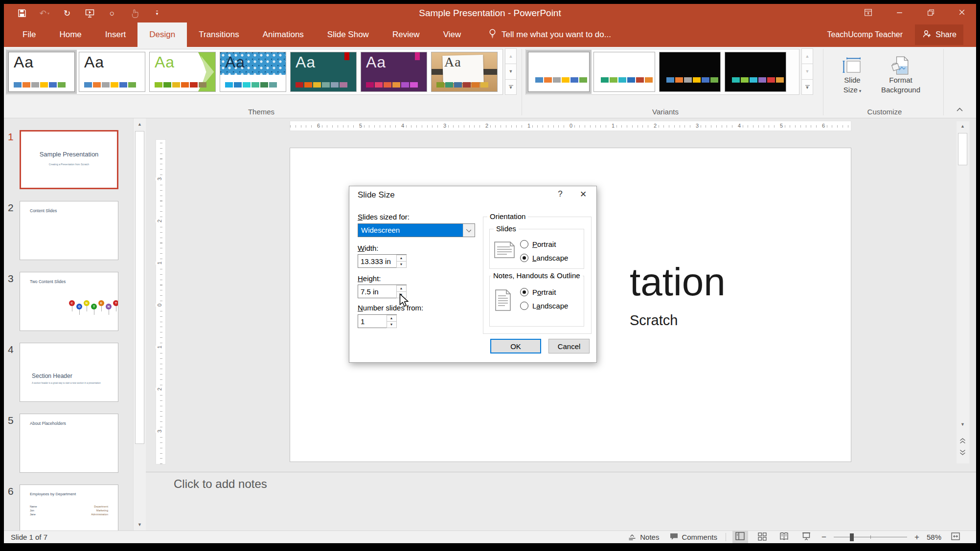 The image size is (980, 551). Describe the element at coordinates (550, 35) in the screenshot. I see `tell-me-box: Tell me what you want to do...` at that location.